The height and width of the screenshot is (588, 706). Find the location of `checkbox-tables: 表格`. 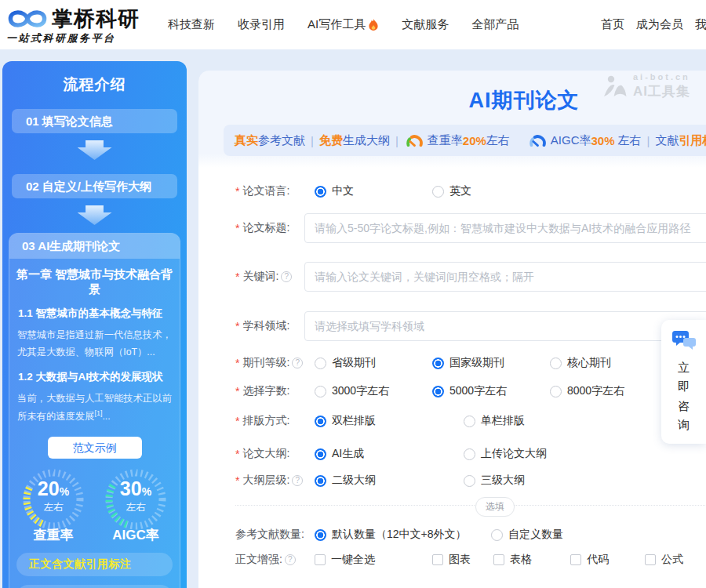

checkbox-tables: 表格 is located at coordinates (532, 560).